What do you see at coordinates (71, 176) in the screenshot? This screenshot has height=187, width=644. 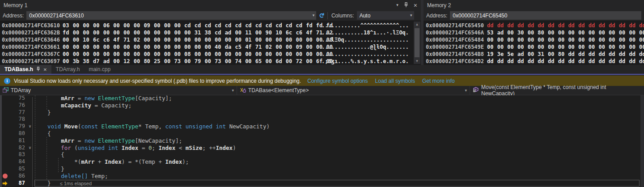 I see `code-text: delete[] Temp;` at bounding box center [71, 176].